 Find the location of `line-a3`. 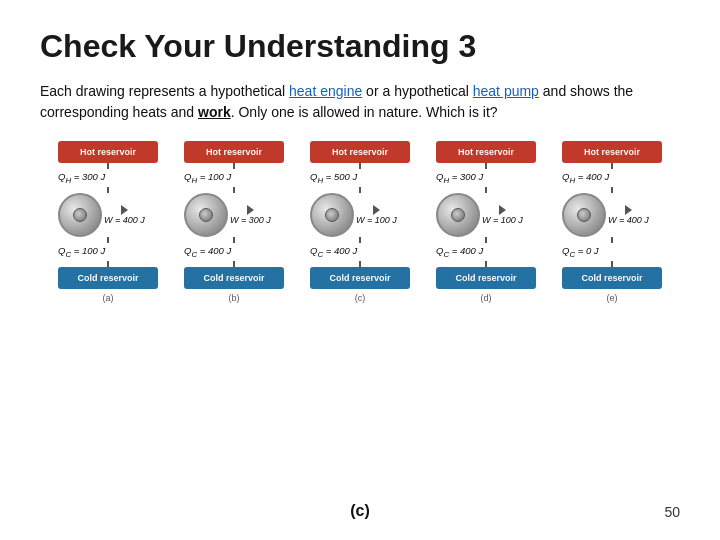

line-a3 is located at coordinates (108, 240).